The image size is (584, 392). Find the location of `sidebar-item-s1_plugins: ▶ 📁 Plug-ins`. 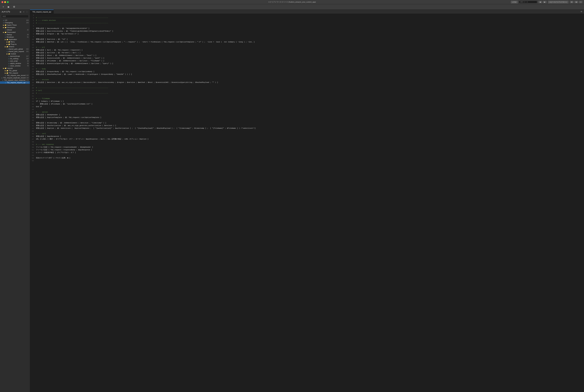

sidebar-item-s1_plugins: ▶ 📁 Plug-ins is located at coordinates (15, 44).